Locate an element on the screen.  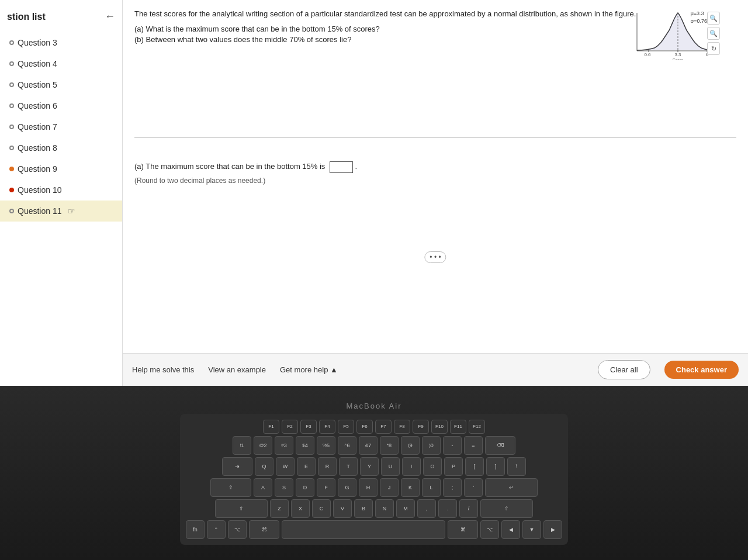
key-v: V is located at coordinates (342, 509).